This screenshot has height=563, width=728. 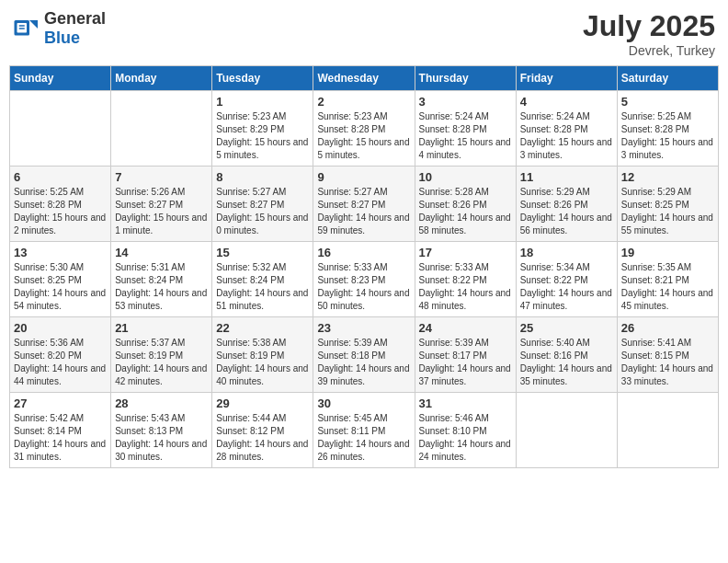 What do you see at coordinates (263, 280) in the screenshot?
I see `calendar-cell: 15Sunrise: 5:32 AMSunset: 8:24 PMDayligh…` at bounding box center [263, 280].